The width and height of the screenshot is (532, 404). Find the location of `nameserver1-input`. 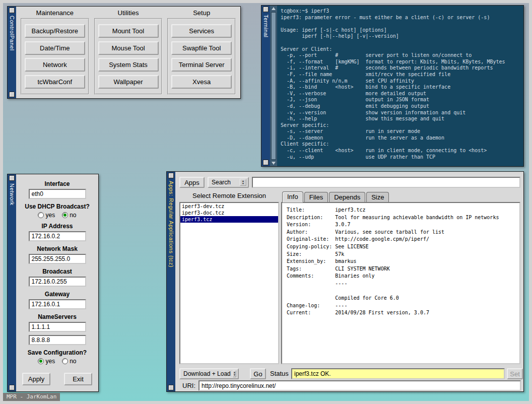

nameserver1-input is located at coordinates (57, 327).